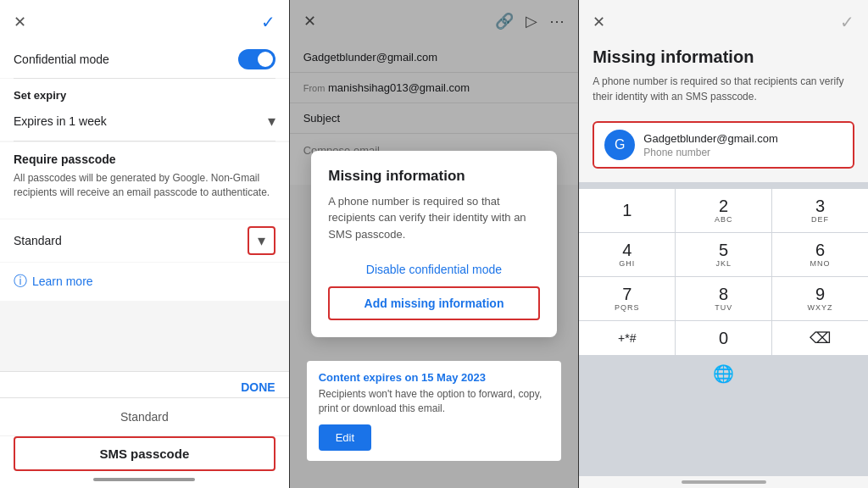 The width and height of the screenshot is (868, 488). Describe the element at coordinates (627, 210) in the screenshot. I see `key-1: 1` at that location.